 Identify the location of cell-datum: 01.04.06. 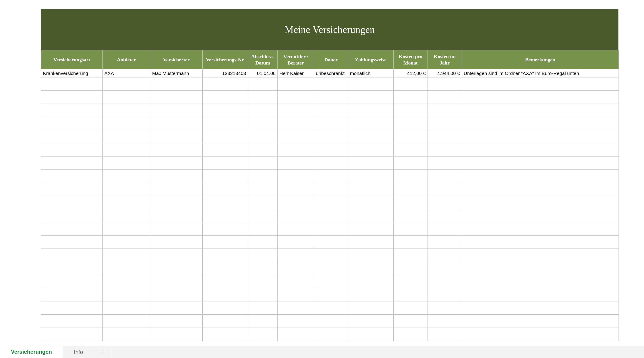
(263, 73).